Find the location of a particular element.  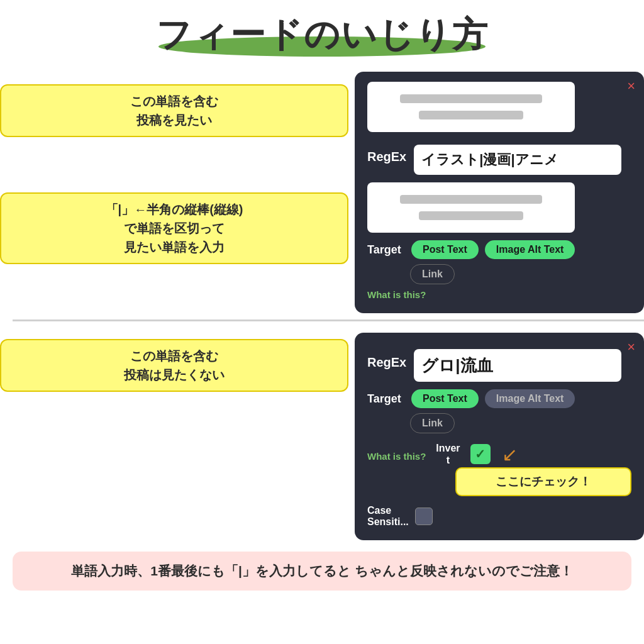

annotation-5: ここにチェック！ is located at coordinates (543, 482).